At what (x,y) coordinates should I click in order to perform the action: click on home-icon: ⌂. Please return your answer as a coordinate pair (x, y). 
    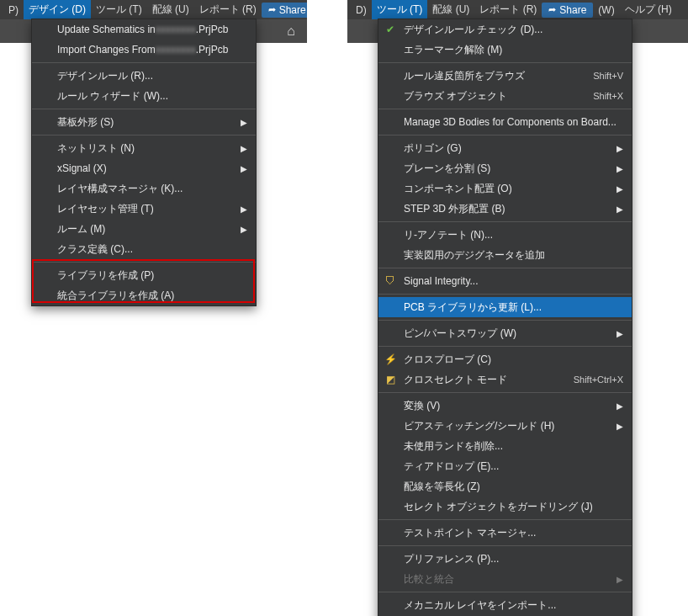
    Looking at the image, I should click on (291, 31).